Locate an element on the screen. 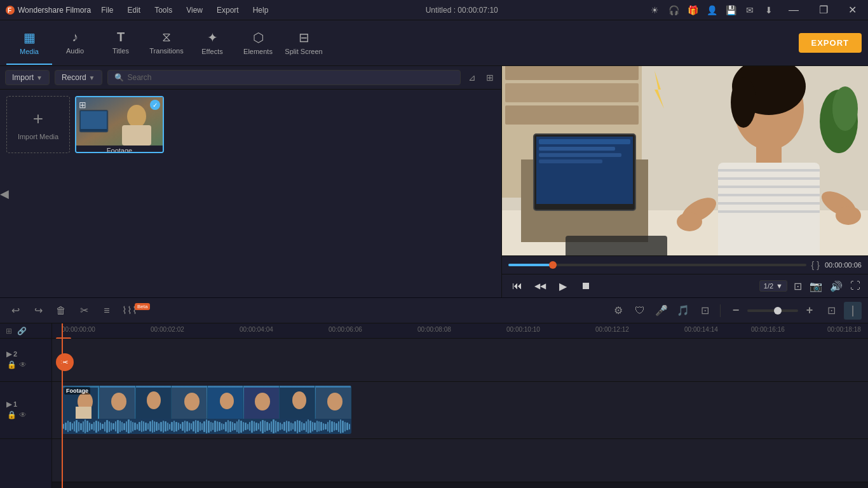  mail-icon: ✉ is located at coordinates (750, 10).